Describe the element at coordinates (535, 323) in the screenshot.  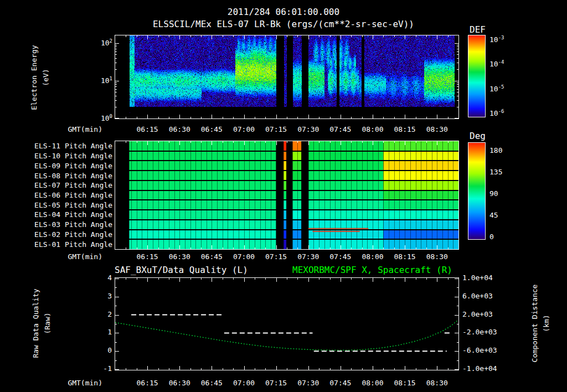
I see `y-axis-label-line1: Component Distance` at that location.